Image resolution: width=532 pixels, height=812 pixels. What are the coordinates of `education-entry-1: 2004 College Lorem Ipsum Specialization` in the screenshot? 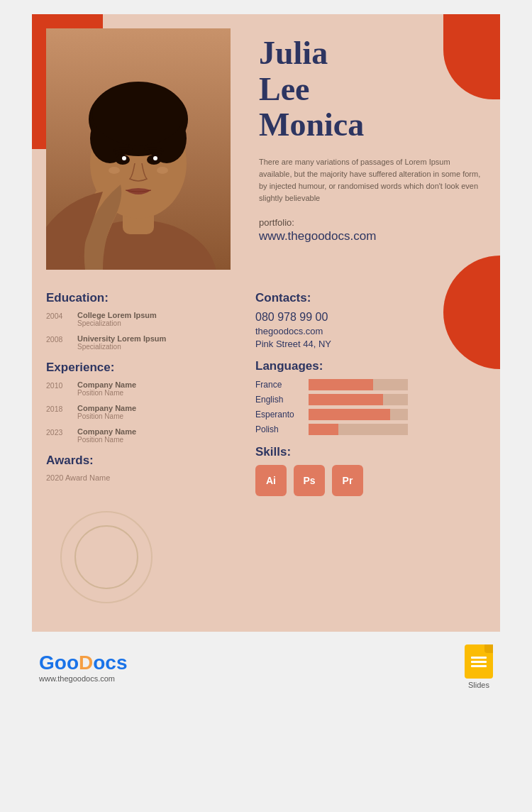 It's located at (145, 319).